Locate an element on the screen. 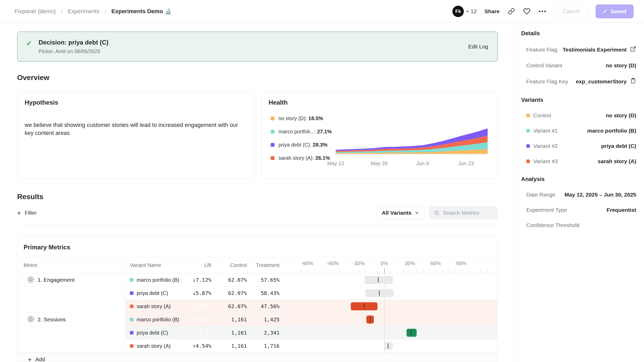 This screenshot has height=362, width=644. sidebar-row: Controlno story (D) is located at coordinates (579, 115).